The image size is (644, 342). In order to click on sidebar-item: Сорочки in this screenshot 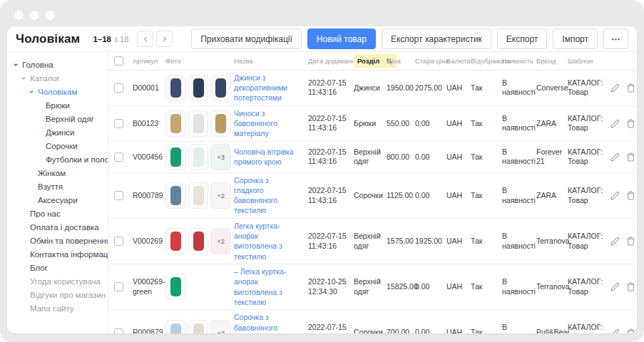, I will do `click(57, 145)`.